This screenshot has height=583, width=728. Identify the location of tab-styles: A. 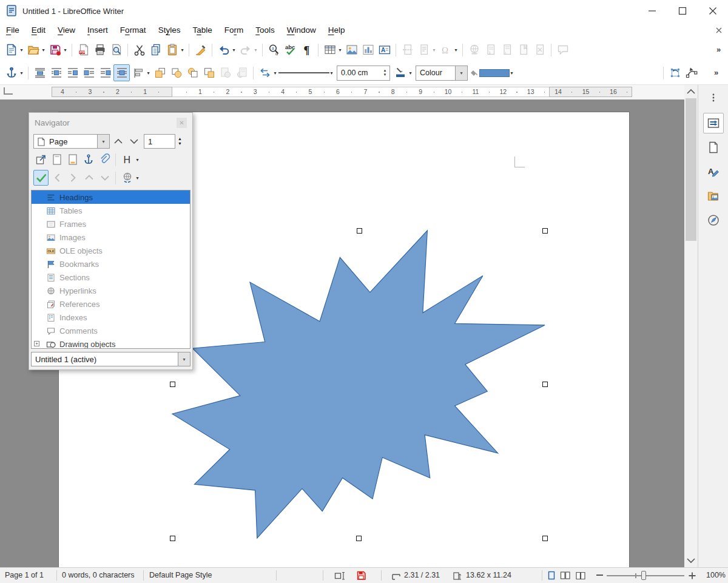
(713, 172).